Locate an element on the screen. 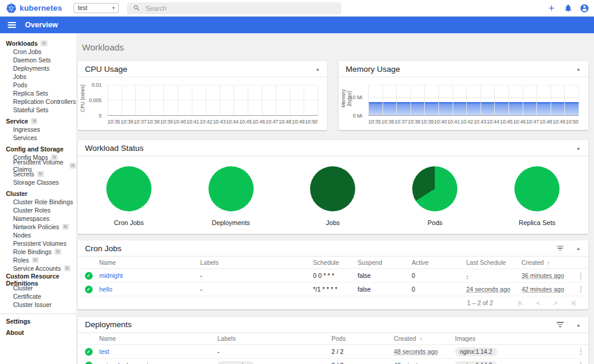  actions-column-header is located at coordinates (578, 339).